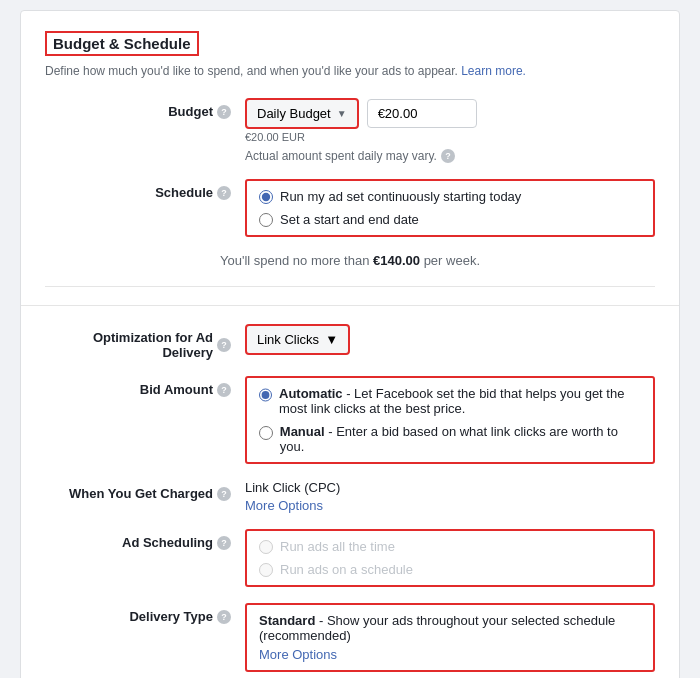  I want to click on ad-scheduling-radio-group: Run ads all the time Run ads on a schedu…, so click(450, 558).